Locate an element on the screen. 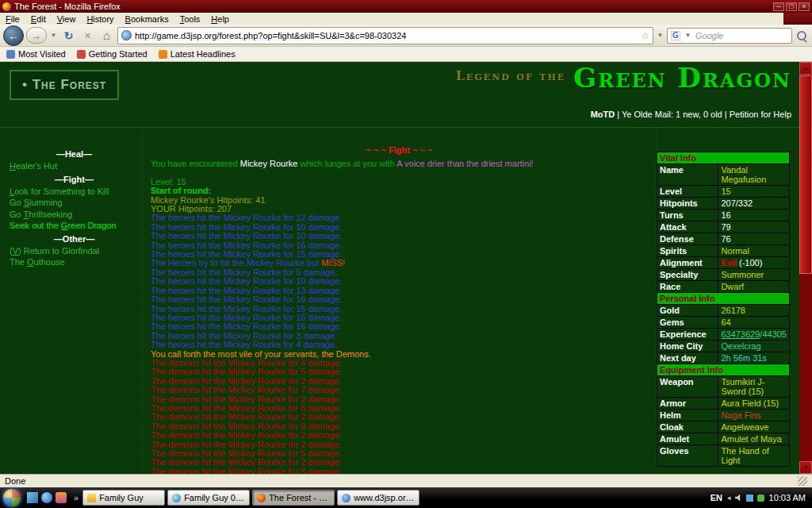  language-indicator: EN is located at coordinates (717, 498).